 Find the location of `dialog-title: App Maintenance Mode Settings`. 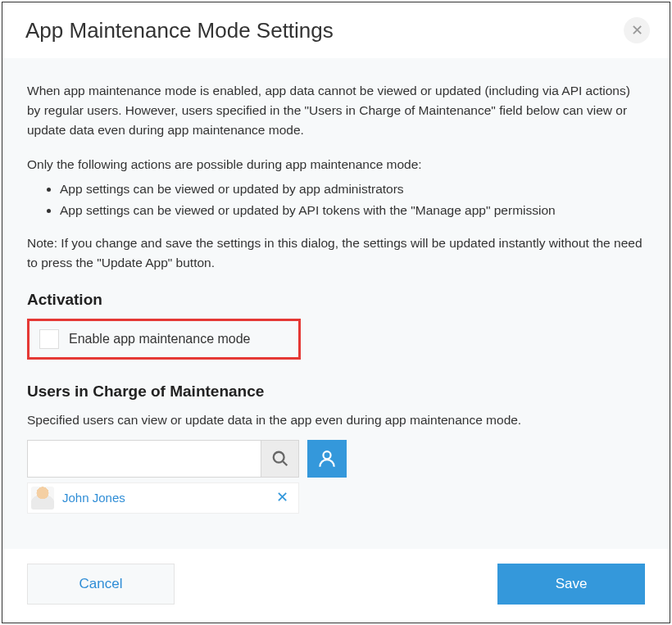

dialog-title: App Maintenance Mode Settings is located at coordinates (179, 31).